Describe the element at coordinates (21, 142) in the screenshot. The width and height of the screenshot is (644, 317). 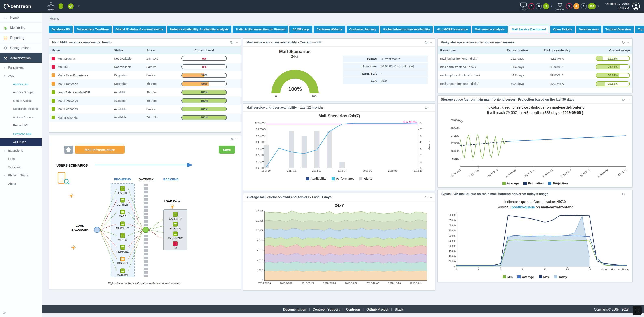
I see `sidebar-subitem-acl-rules: ACL rules` at that location.